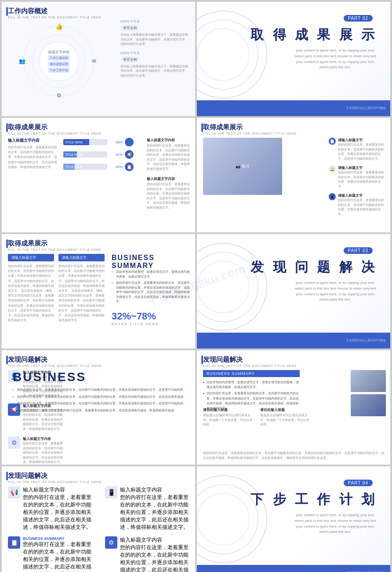 The image size is (392, 572). I want to click on progress-label-2: TITLE HERE, so click(74, 155).